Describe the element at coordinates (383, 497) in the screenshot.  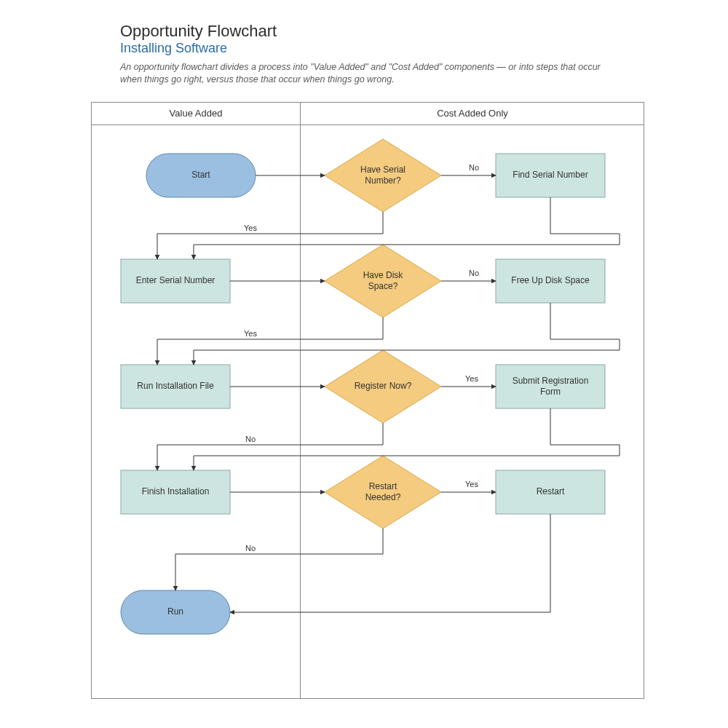
I see `node-decision-restart-label-2: Needed?` at that location.